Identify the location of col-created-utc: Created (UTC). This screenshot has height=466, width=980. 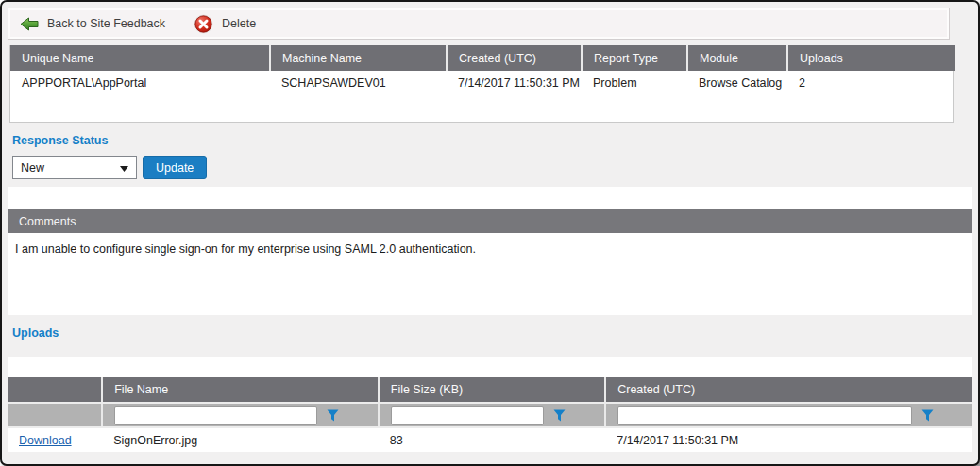
(514, 58).